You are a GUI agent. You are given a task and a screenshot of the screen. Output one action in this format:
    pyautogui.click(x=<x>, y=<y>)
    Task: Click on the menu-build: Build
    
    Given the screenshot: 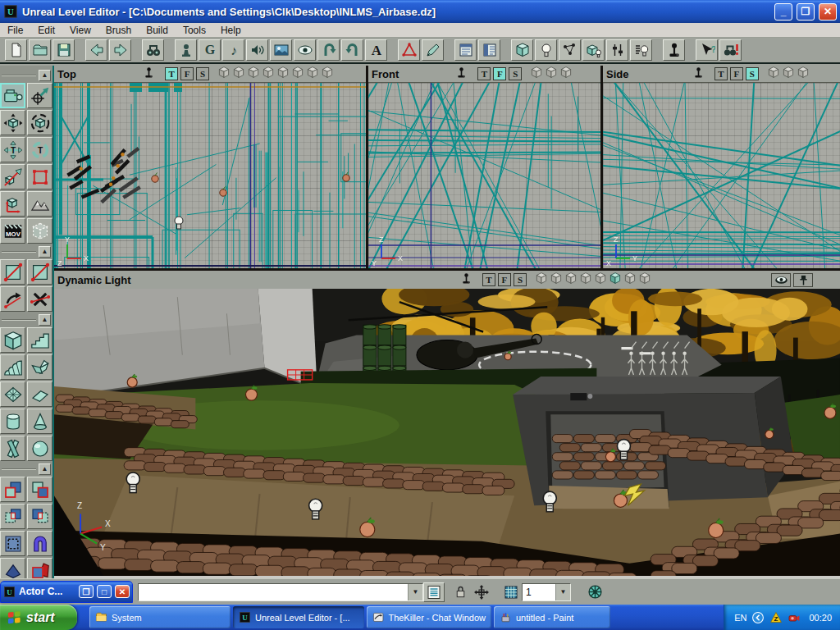 What is the action you would take?
    pyautogui.click(x=158, y=30)
    